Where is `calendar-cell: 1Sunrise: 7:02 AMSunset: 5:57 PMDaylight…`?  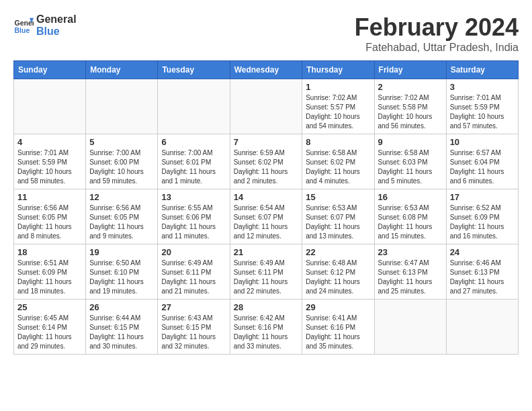
calendar-cell: 1Sunrise: 7:02 AMSunset: 5:57 PMDaylight… is located at coordinates (339, 107).